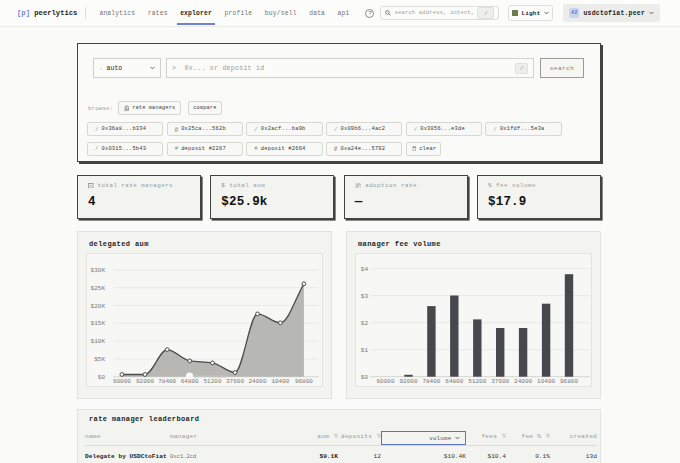 This screenshot has width=680, height=463. I want to click on svg-text: $10K, so click(98, 342).